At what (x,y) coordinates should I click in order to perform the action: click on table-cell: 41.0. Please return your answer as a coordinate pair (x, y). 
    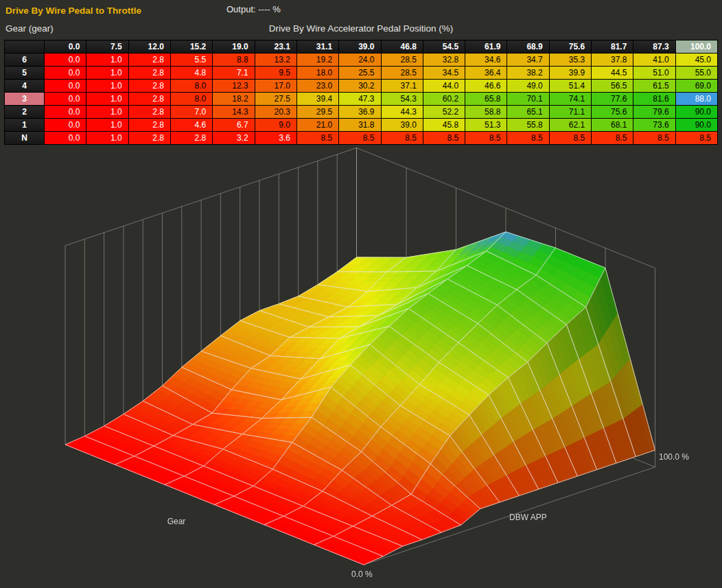
    Looking at the image, I should click on (655, 60).